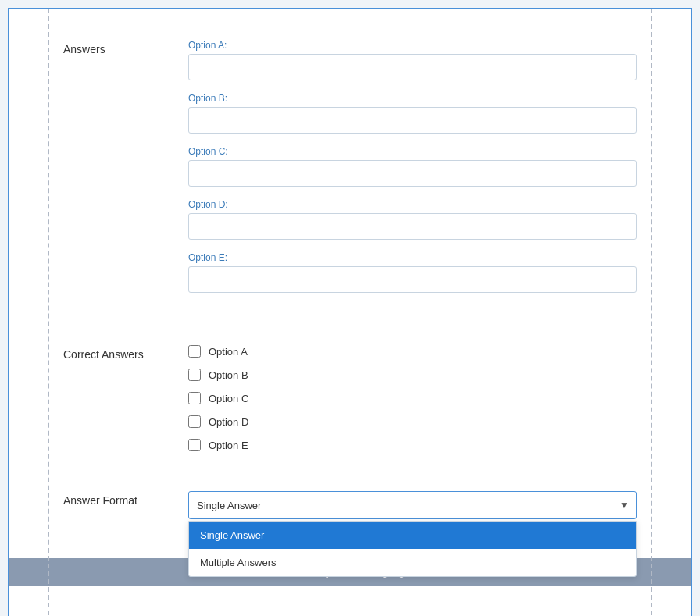 The height and width of the screenshot is (616, 700). I want to click on option-e-label: Option E:, so click(412, 258).